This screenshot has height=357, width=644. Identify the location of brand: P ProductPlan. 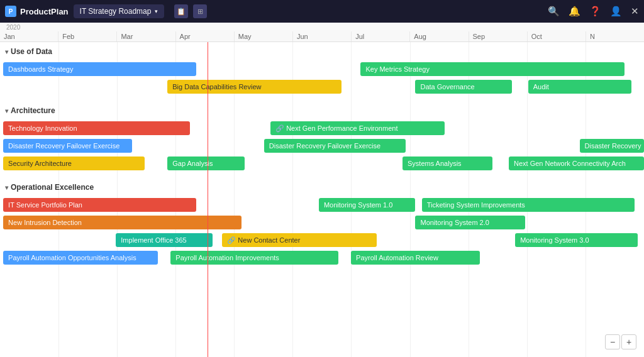
(36, 11).